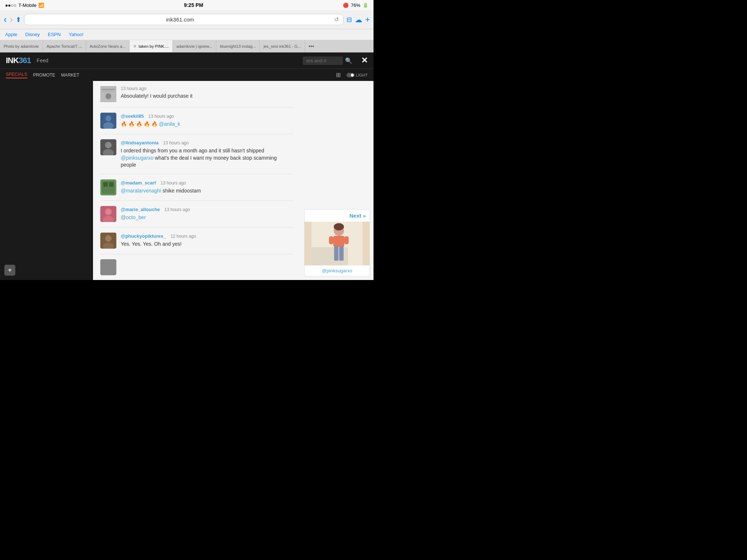 Image resolution: width=747 pixels, height=560 pixels. Describe the element at coordinates (336, 20) in the screenshot. I see `reload-button: ↺` at that location.